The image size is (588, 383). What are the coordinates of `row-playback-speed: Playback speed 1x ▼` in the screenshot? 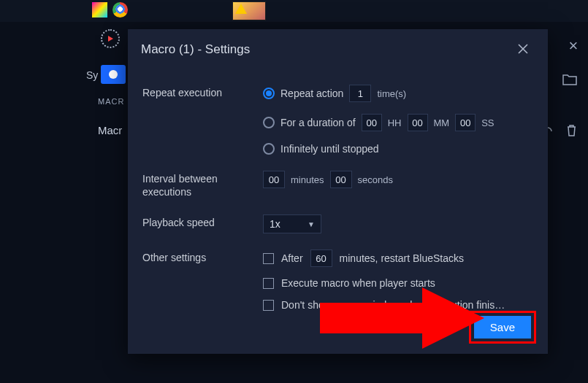 It's located at (337, 224).